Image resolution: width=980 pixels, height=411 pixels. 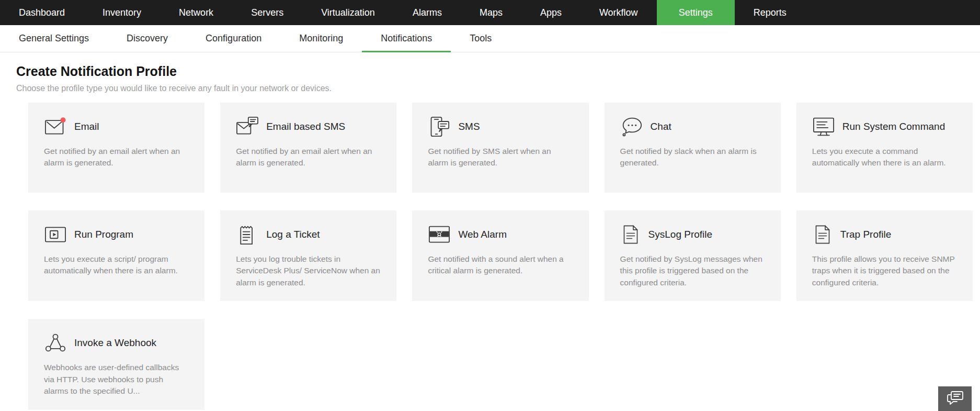 What do you see at coordinates (692, 127) in the screenshot?
I see `card-head: Chat` at bounding box center [692, 127].